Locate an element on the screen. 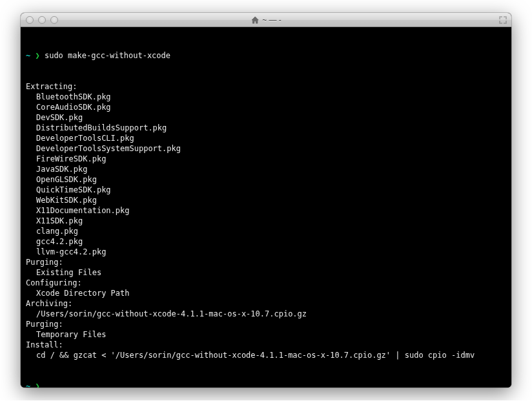 Image resolution: width=532 pixels, height=403 pixels. output-section-header: Archiving: is located at coordinates (266, 304).